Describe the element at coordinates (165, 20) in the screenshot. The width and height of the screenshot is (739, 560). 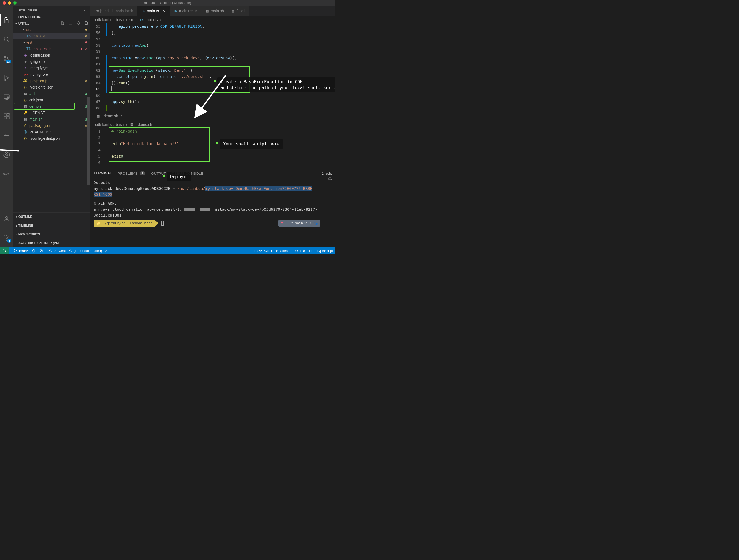
I see `bc-more: …` at that location.